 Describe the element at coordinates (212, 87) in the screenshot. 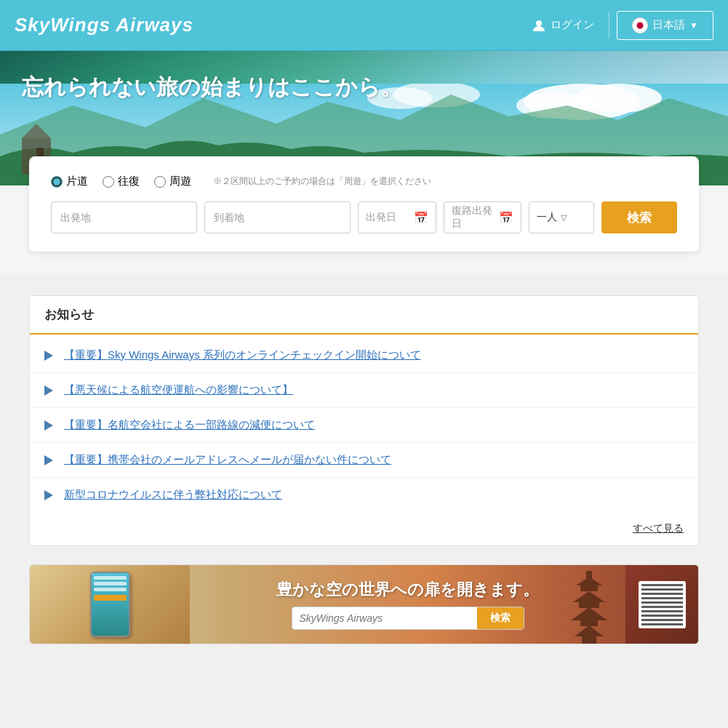

I see `hero-tagline: 忘れられない旅の始まりはここから。` at that location.